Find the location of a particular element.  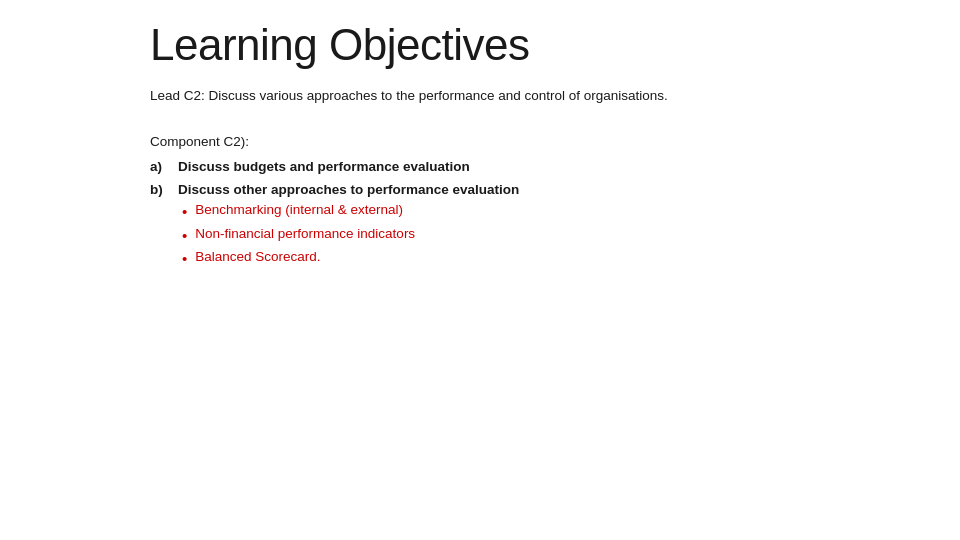

sub-item-2: Non-financial performance indicators is located at coordinates (305, 234).